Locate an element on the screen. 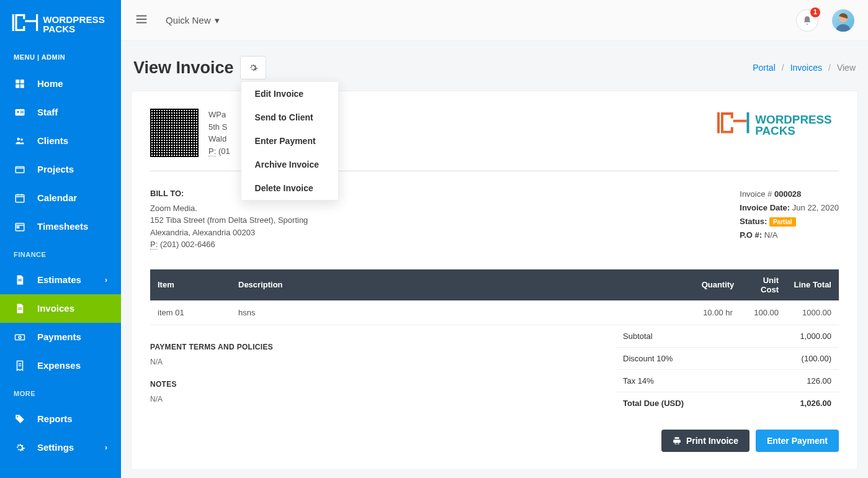  invoice-brand-logo: WORDPRESSPACKS is located at coordinates (777, 133).